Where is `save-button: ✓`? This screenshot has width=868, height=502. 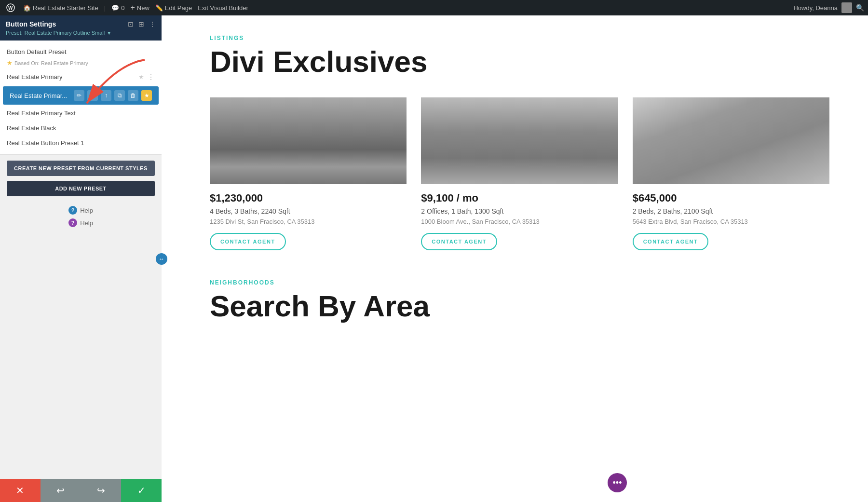
save-button: ✓ is located at coordinates (141, 490).